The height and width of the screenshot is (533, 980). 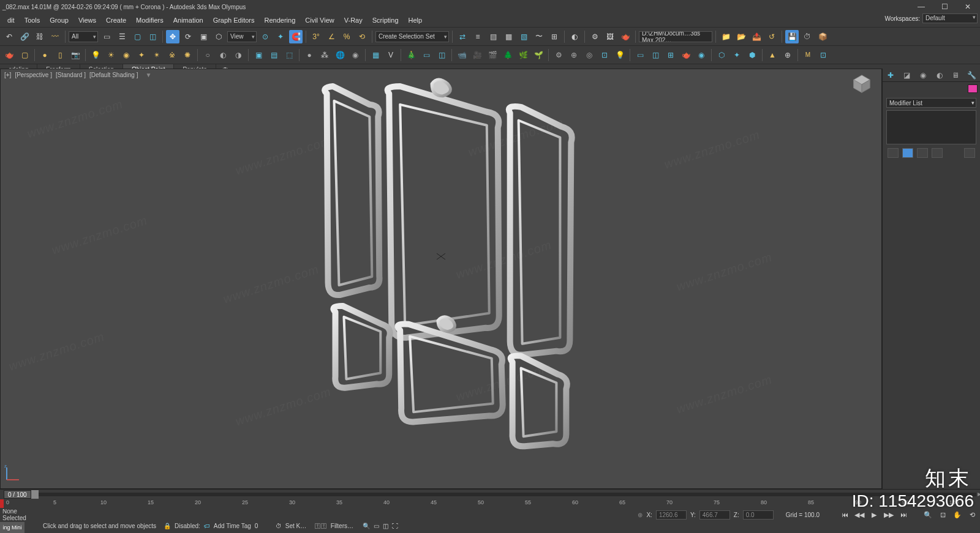 What do you see at coordinates (279, 526) in the screenshot?
I see `time-config-icon: ⏱` at bounding box center [279, 526].